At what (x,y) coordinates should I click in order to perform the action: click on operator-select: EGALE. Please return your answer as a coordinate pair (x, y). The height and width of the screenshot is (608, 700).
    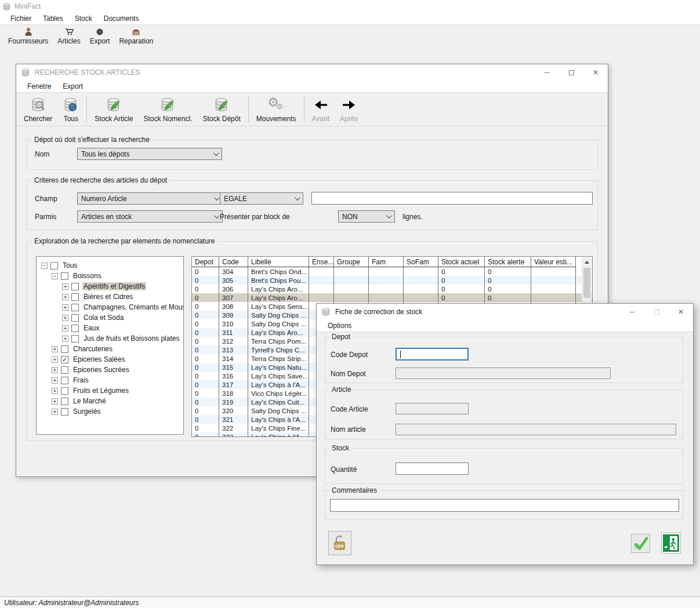
    Looking at the image, I should click on (262, 198).